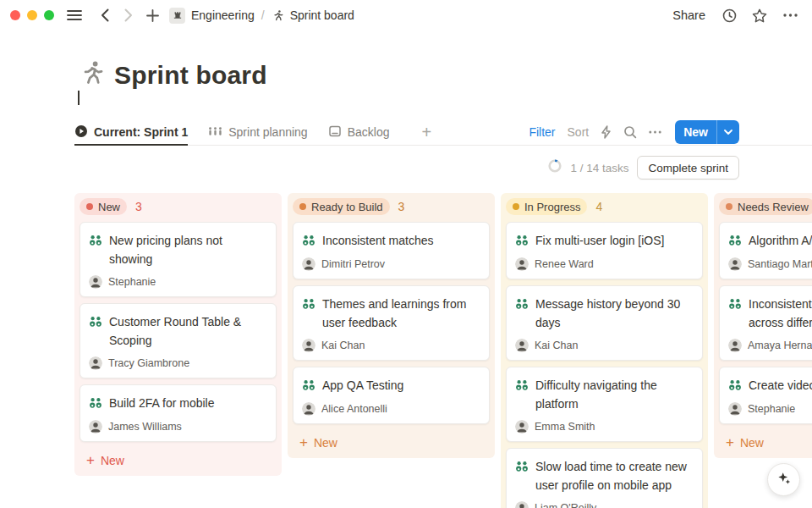 The image size is (812, 508). What do you see at coordinates (729, 15) in the screenshot?
I see `clock-icon` at bounding box center [729, 15].